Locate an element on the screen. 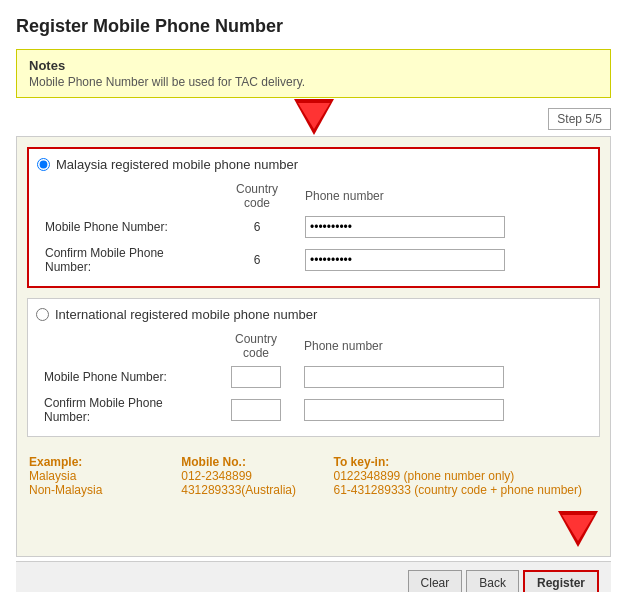  example-non-malaysia: Non-Malaysia is located at coordinates (95, 490).